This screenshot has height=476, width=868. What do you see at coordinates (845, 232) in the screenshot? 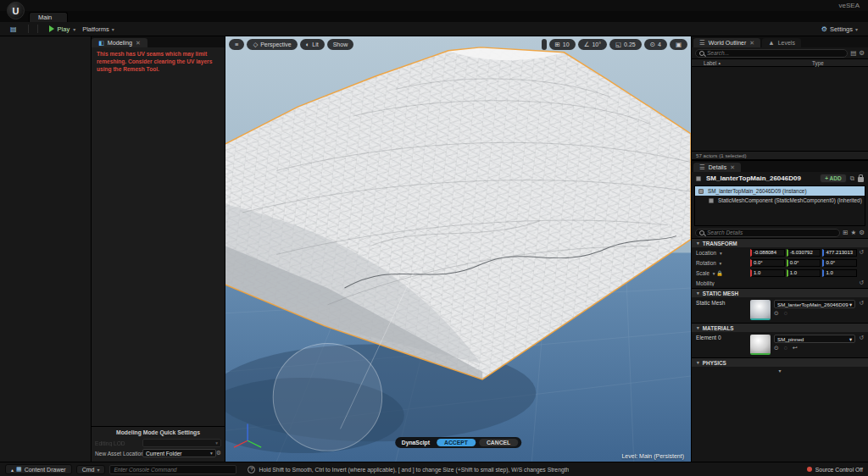
I see `display-options-icon: ⊞` at bounding box center [845, 232].